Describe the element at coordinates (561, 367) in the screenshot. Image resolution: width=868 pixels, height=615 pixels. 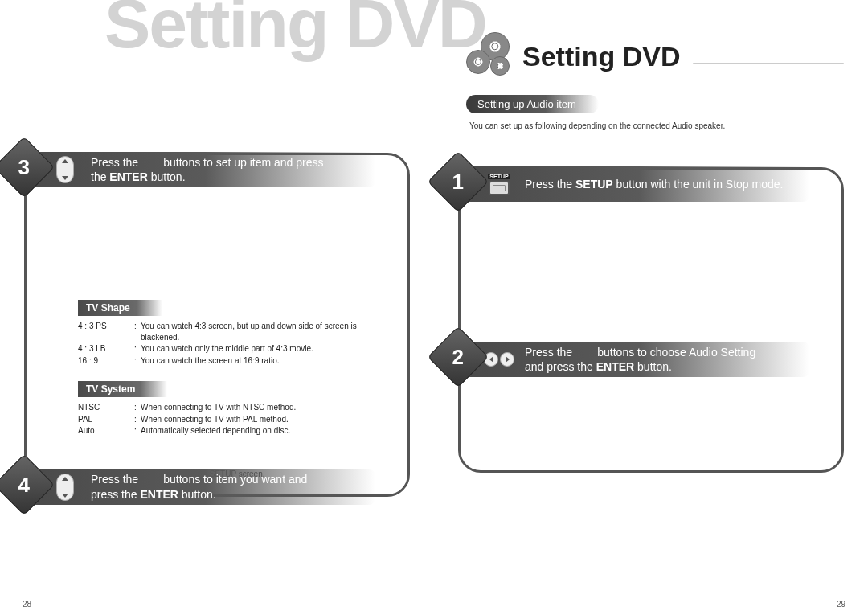
I see `step-2-text-c: and press the` at that location.